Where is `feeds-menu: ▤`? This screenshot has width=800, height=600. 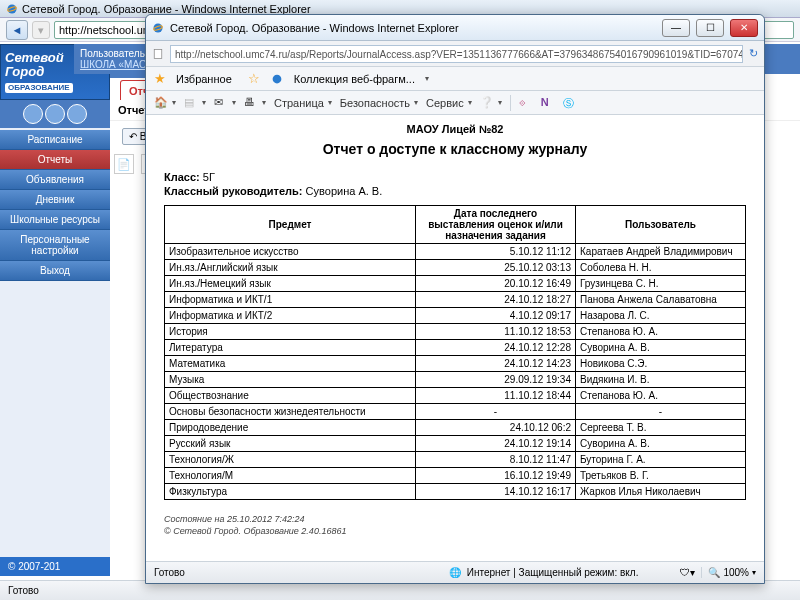
feeds-menu: ▤ is located at coordinates (195, 103).